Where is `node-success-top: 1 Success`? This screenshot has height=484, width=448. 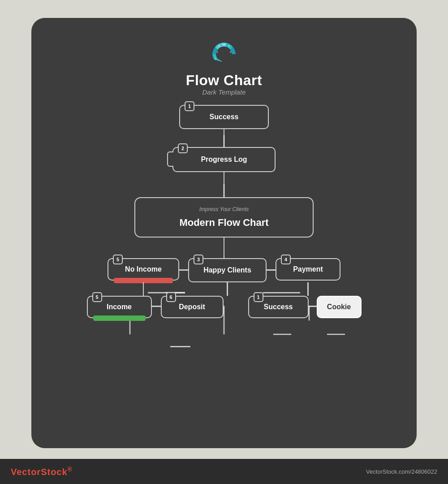 node-success-top: 1 Success is located at coordinates (224, 117).